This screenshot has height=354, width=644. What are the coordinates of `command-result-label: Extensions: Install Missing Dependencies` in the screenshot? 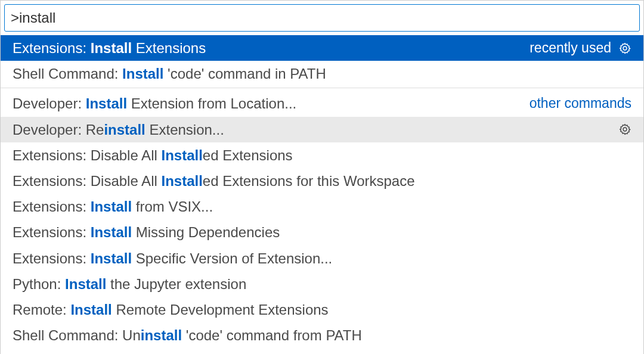 It's located at (322, 232).